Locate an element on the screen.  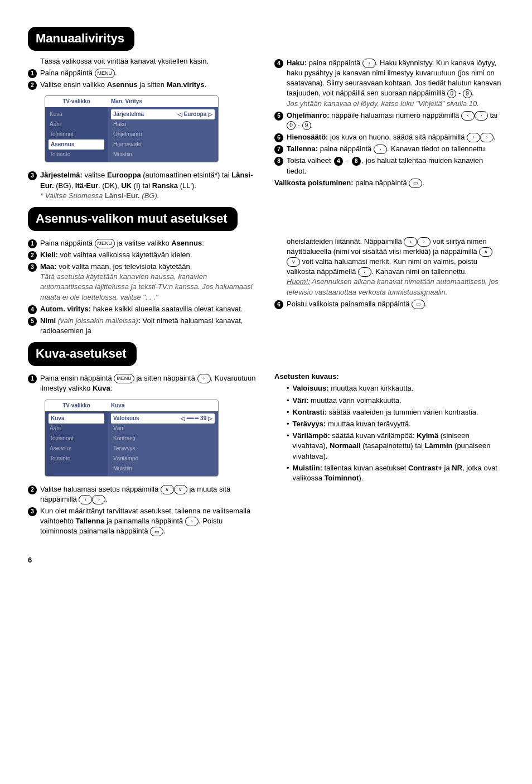
page-number: 6 is located at coordinates (266, 560).